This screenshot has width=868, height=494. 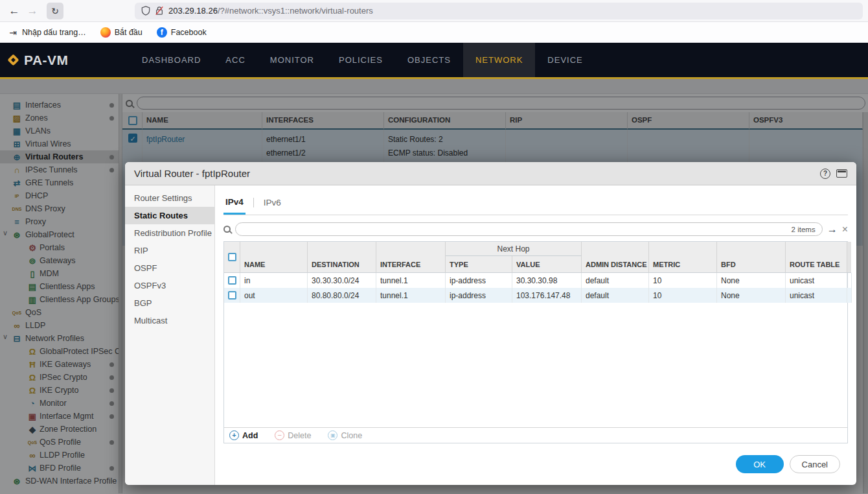 I want to click on browser-forward-icon: →, so click(x=32, y=11).